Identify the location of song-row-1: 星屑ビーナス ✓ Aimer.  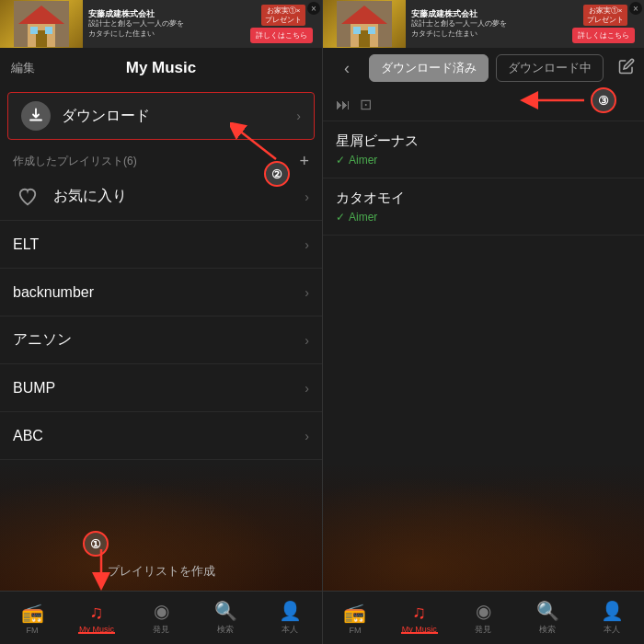
(484, 150).